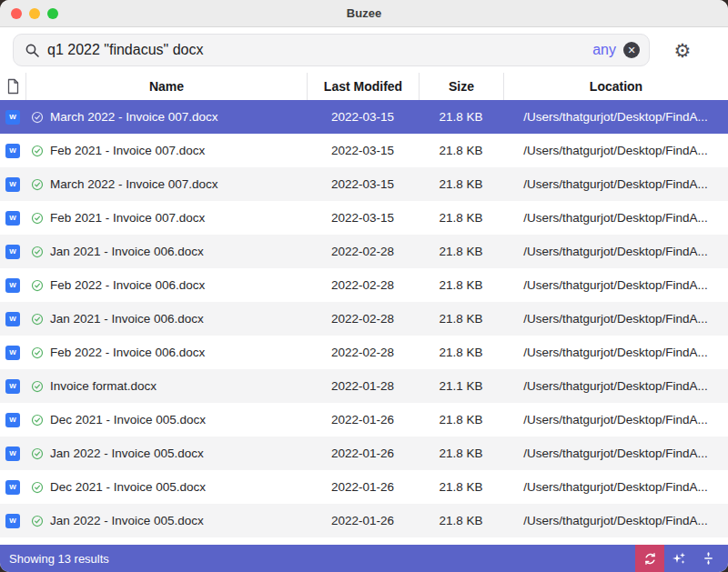 The width and height of the screenshot is (728, 572). I want to click on file-name-cell: Feb 2022 - Invoice 006.docx, so click(166, 353).